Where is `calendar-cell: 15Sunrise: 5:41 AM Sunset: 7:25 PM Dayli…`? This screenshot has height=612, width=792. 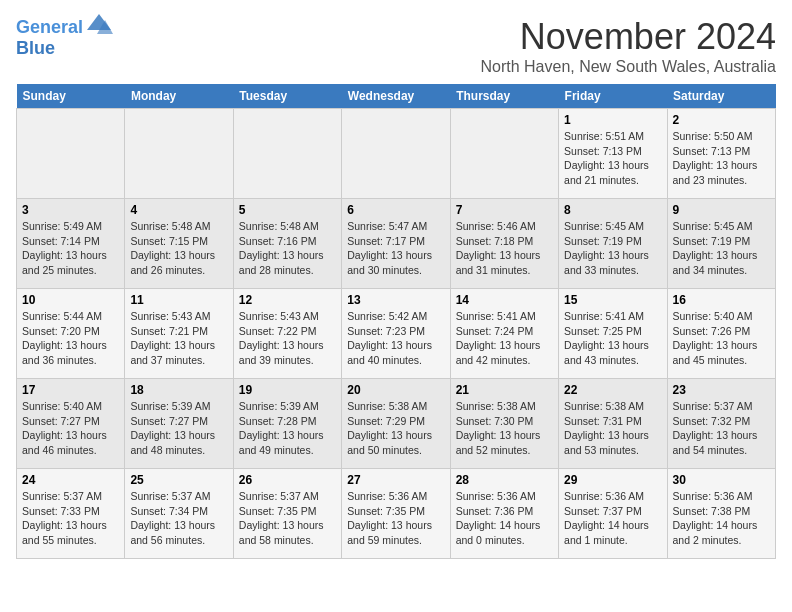 calendar-cell: 15Sunrise: 5:41 AM Sunset: 7:25 PM Dayli… is located at coordinates (613, 334).